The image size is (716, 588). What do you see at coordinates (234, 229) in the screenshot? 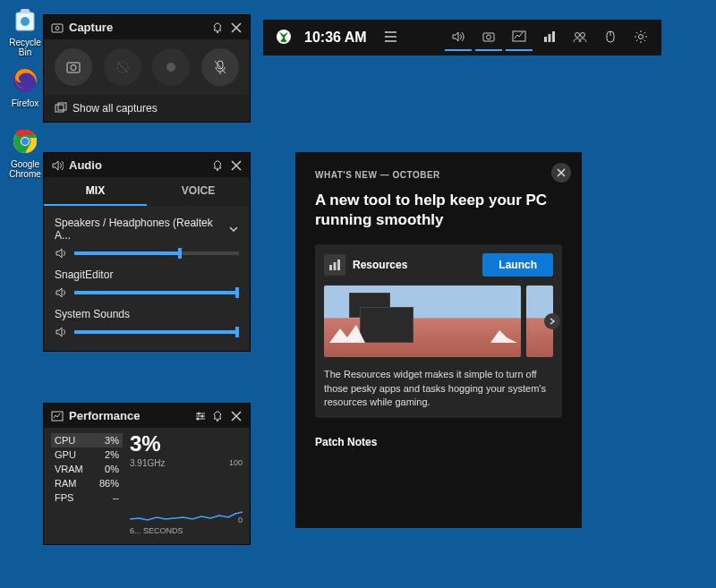
I see `chevron-down-icon` at bounding box center [234, 229].